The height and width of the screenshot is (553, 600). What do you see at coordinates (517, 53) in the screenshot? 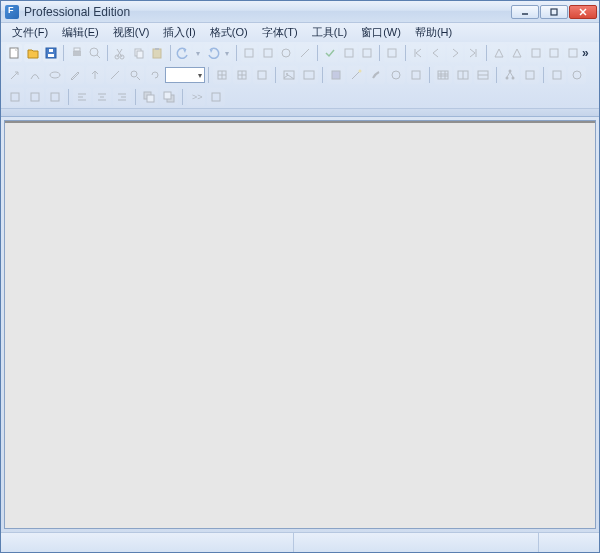
I see `tool-a10` at bounding box center [517, 53].